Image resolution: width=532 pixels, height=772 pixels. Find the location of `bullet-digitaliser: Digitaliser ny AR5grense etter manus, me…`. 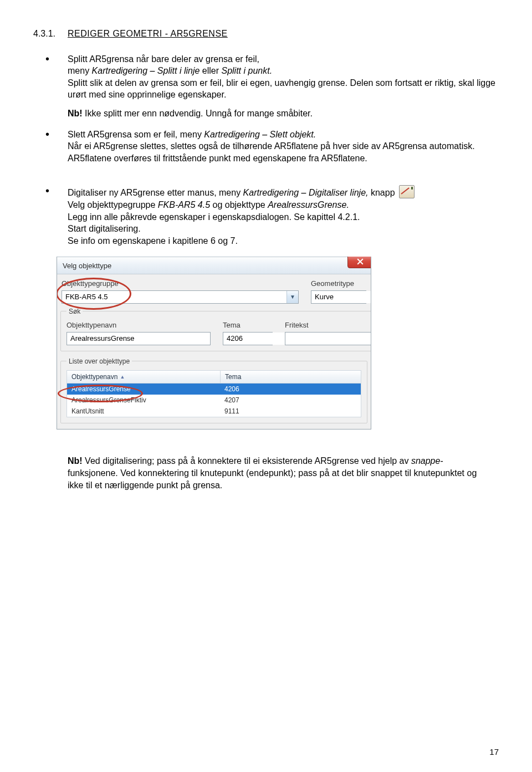

bullet-digitaliser: Digitaliser ny AR5grense etter manus, me… is located at coordinates (272, 216).